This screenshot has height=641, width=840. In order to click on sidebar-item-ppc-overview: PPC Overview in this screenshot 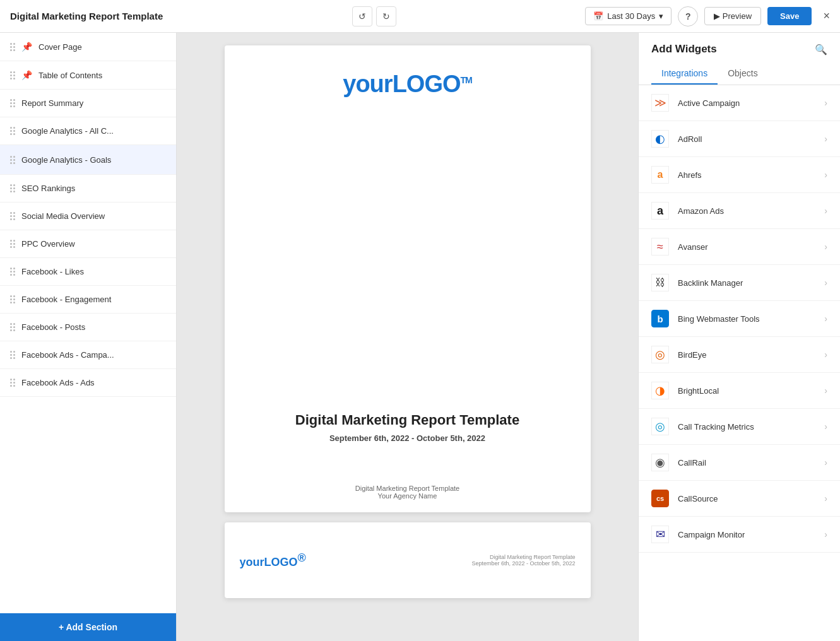, I will do `click(88, 244)`.